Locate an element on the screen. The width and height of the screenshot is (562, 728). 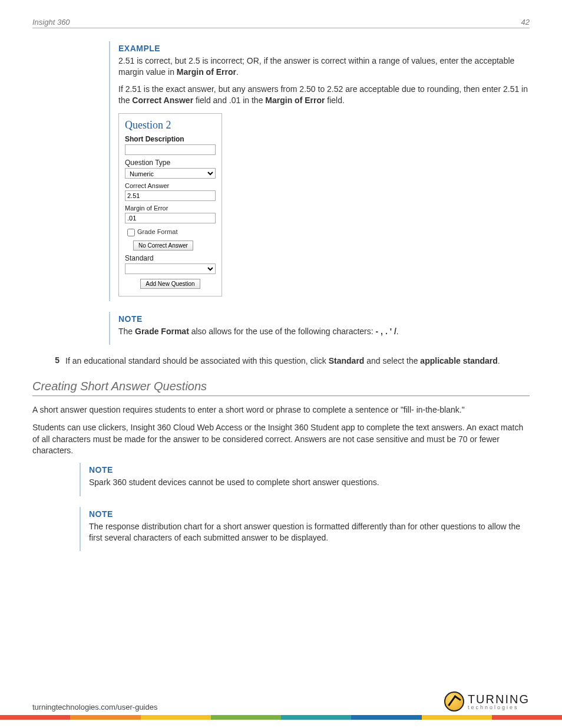
step-5: 5 If an educational standard should be a… is located at coordinates (288, 361).